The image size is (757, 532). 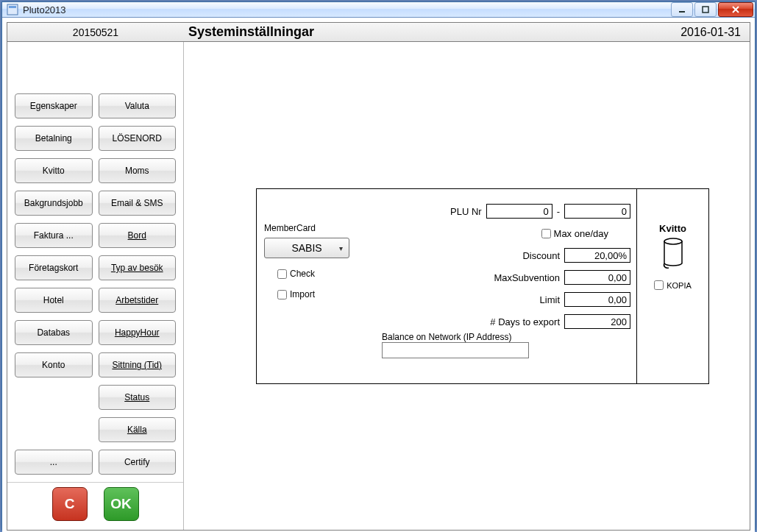 I want to click on import-label: Import, so click(x=302, y=294).